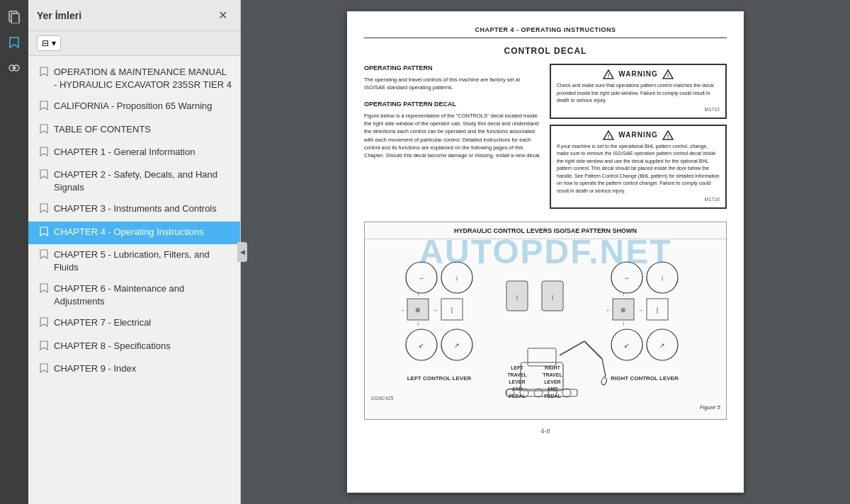 The width and height of the screenshot is (850, 504). I want to click on nav-item-ch7: CHAPTER 7 - Electrical, so click(135, 323).